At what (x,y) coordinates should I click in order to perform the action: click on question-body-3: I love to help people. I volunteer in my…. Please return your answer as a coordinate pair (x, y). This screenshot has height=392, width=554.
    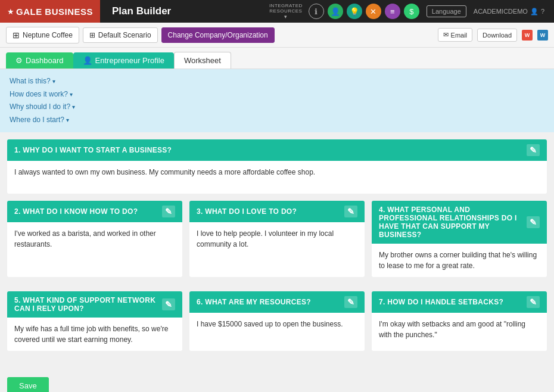
    Looking at the image, I should click on (277, 239).